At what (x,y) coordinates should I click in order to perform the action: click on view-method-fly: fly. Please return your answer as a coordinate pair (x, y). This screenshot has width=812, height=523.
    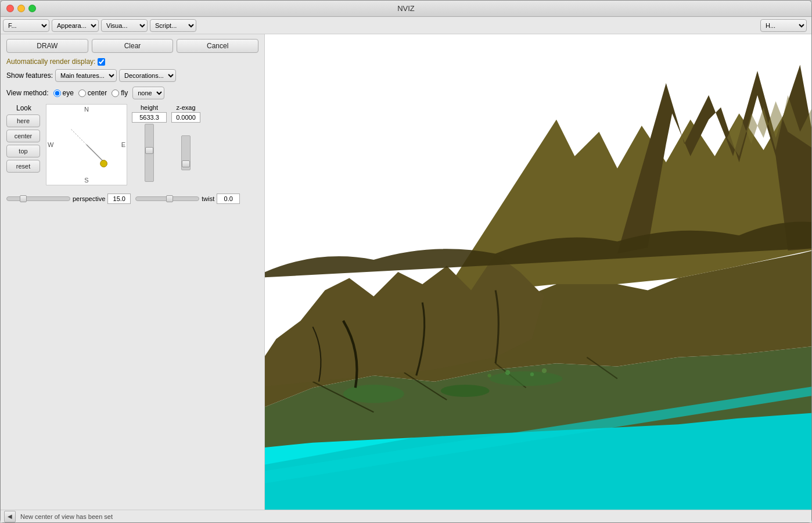
    Looking at the image, I should click on (120, 93).